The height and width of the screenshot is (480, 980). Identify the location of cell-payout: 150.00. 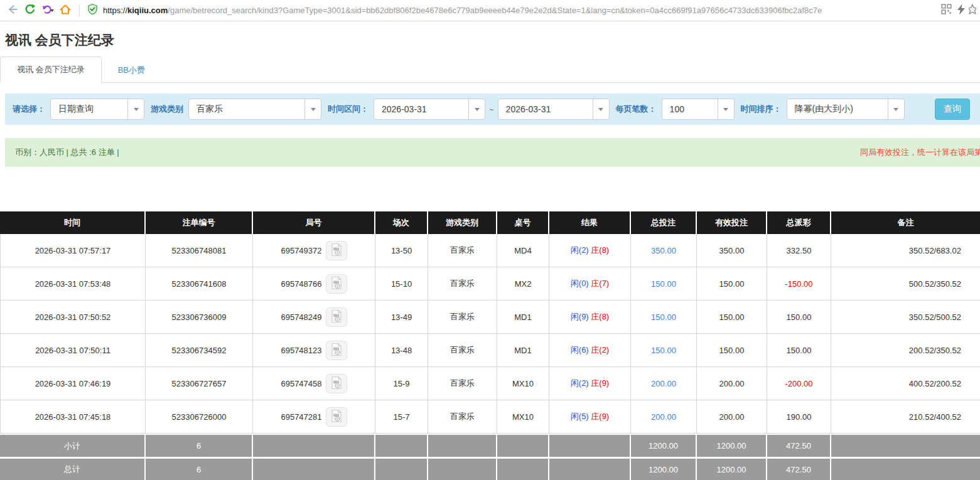
(799, 350).